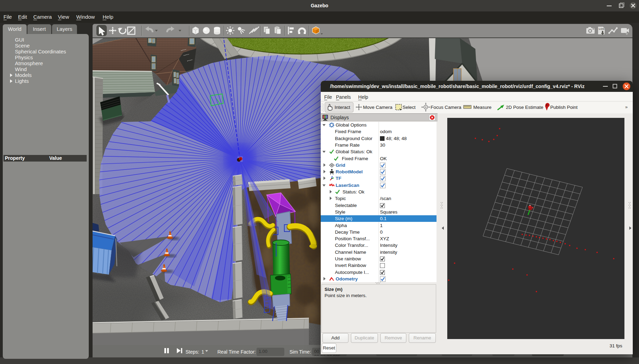  Describe the element at coordinates (409, 107) in the screenshot. I see `svg-text: Select` at that location.